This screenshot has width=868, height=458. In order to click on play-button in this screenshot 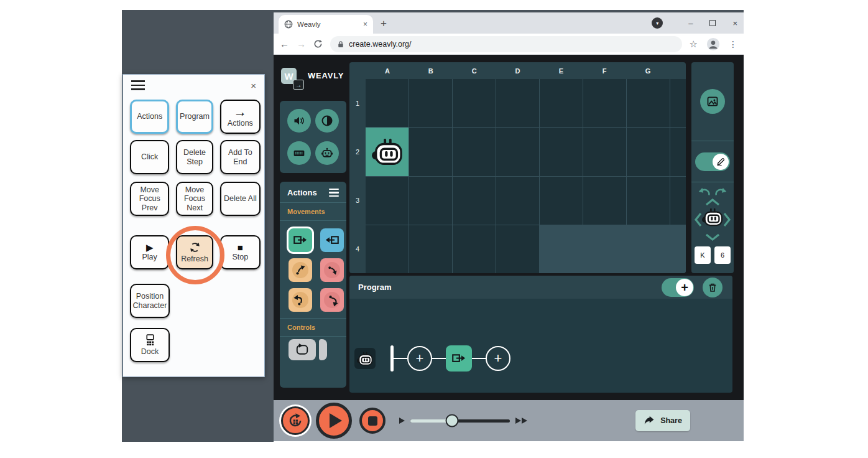, I will do `click(334, 421)`.